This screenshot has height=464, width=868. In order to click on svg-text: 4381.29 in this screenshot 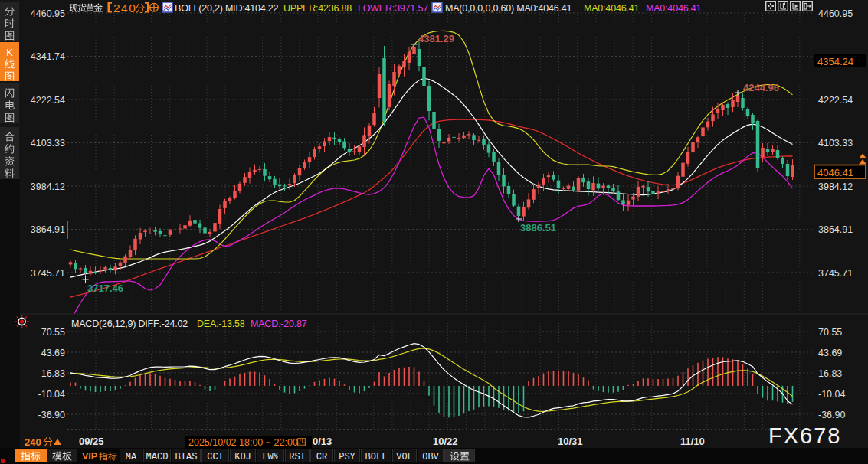, I will do `click(437, 38)`.